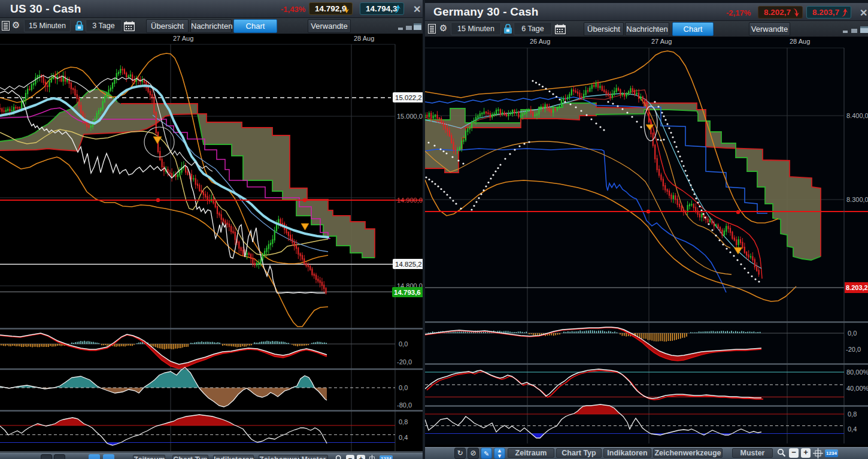 Image resolution: width=868 pixels, height=459 pixels. I want to click on svg-text: 14.900,0, so click(409, 200).